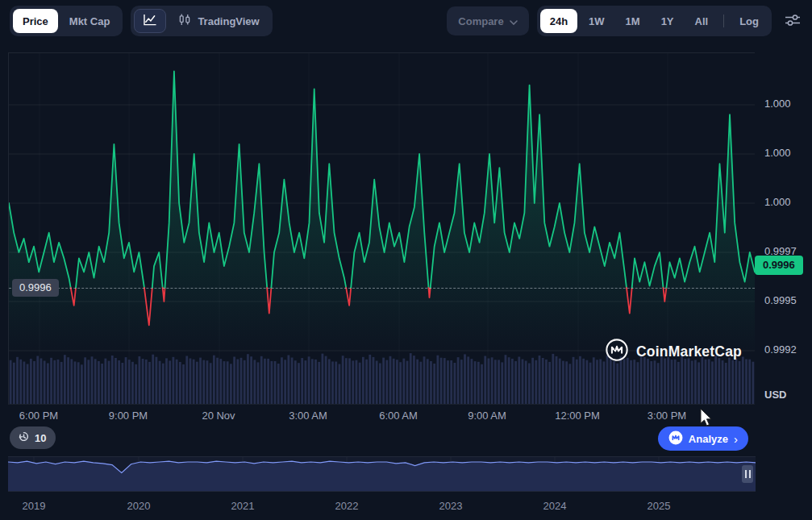 Image resolution: width=812 pixels, height=520 pixels. Describe the element at coordinates (487, 21) in the screenshot. I see `compare-button: Compare` at that location.